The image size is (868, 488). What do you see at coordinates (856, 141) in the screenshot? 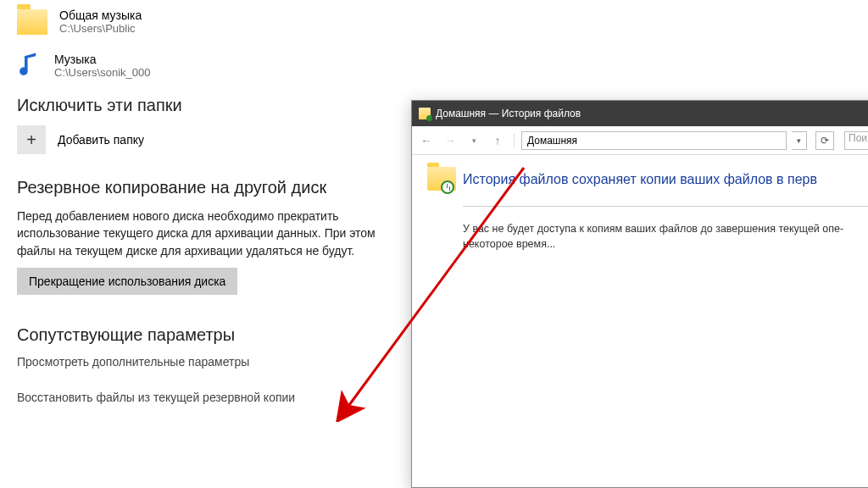
I see `search-input: Пои` at bounding box center [856, 141].